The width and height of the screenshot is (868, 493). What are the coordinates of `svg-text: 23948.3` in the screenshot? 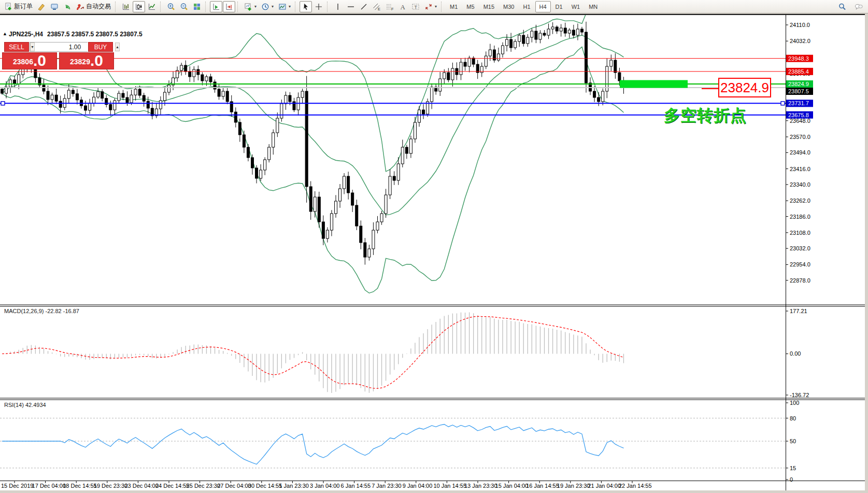 It's located at (799, 59).